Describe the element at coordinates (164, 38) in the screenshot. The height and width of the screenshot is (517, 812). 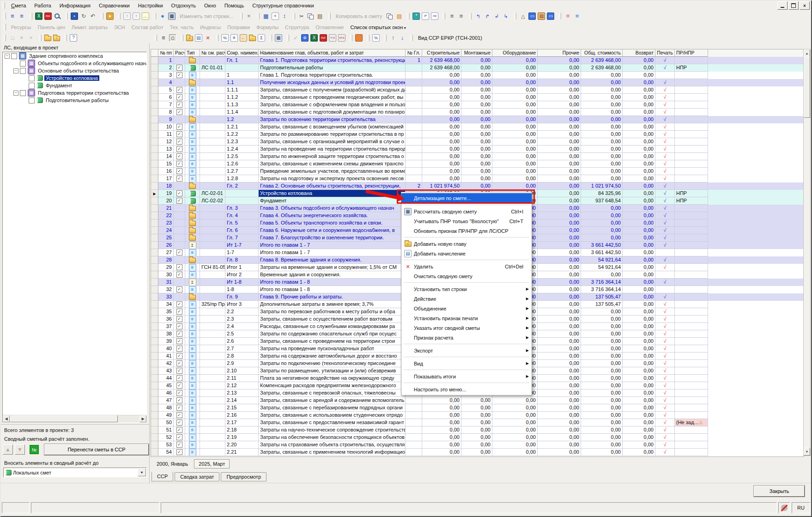
I see `hierarchy-icon: ≣` at that location.